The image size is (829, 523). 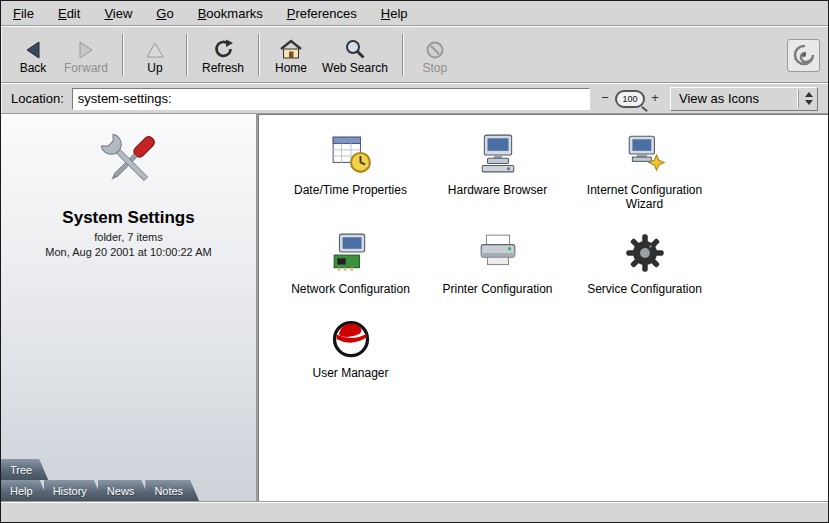 I want to click on menu-go: Go, so click(x=164, y=14).